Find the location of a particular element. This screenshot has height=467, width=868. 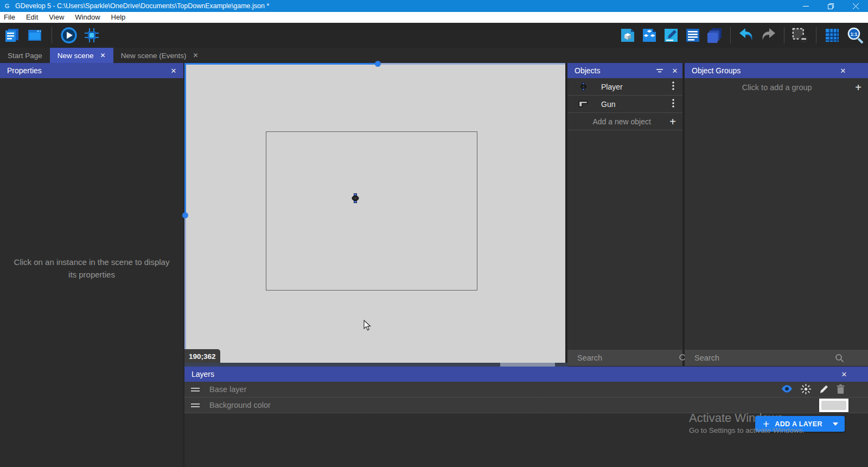

canvas-hscroll-line is located at coordinates (281, 64).